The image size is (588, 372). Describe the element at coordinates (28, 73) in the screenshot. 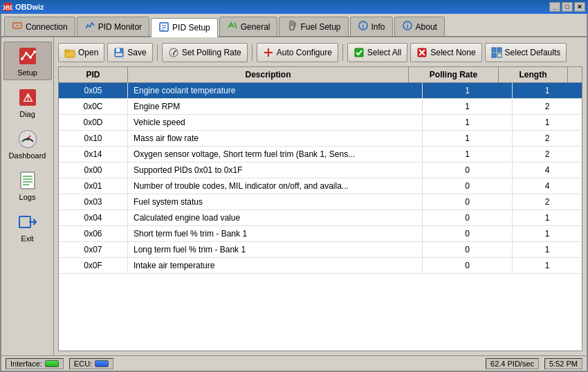

I see `sidebar-setup-label: Setup` at that location.